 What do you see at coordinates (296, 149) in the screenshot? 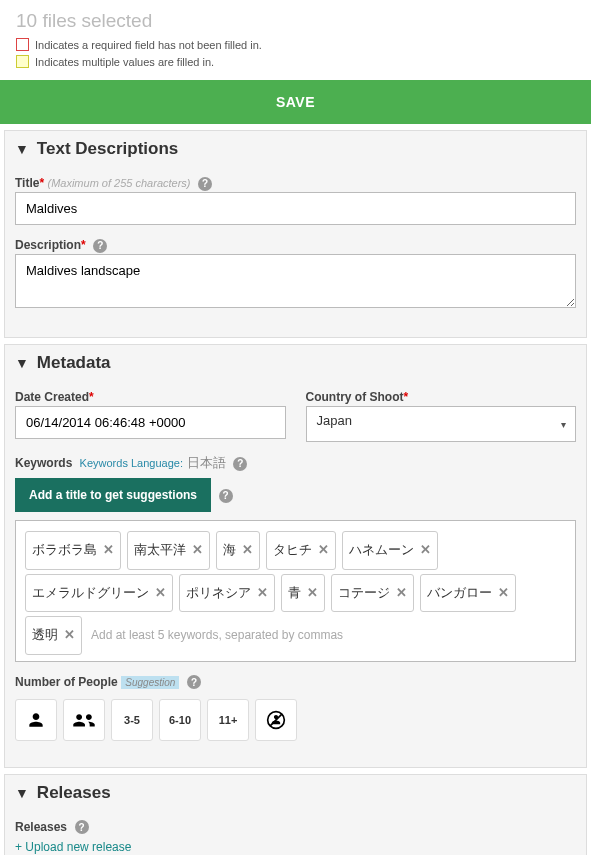
I see `section-header-text-descriptions: ▼ Text Descriptions` at bounding box center [296, 149].